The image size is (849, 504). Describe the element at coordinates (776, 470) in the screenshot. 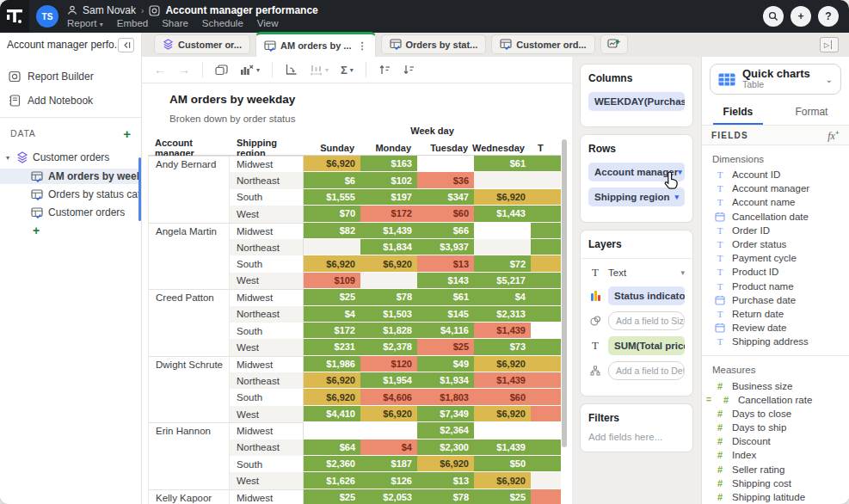

I see `measure-seller-rating: #Seller rating` at that location.